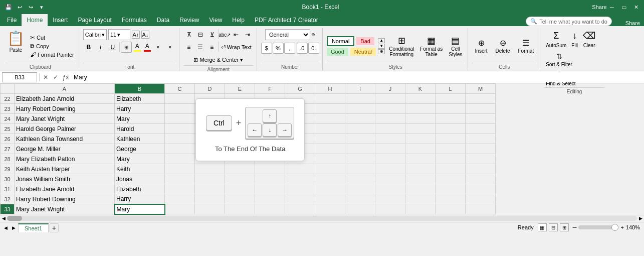  I want to click on cell-29-d, so click(210, 169).